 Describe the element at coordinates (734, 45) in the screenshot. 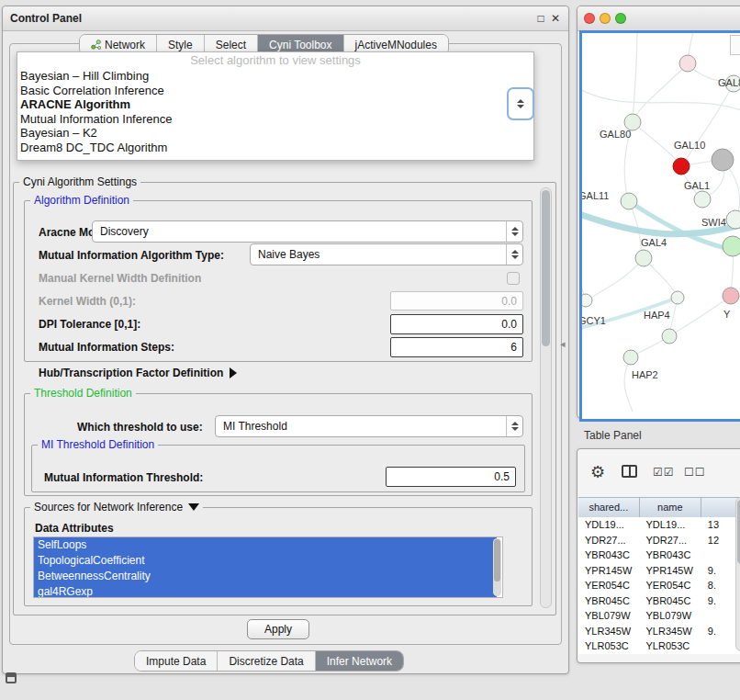

I see `network-scrollbar` at that location.